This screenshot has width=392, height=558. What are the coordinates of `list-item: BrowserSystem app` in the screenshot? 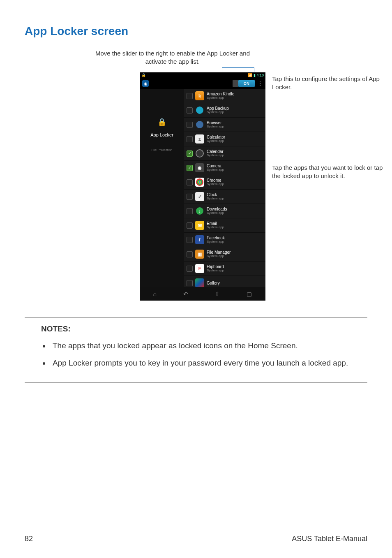 It's located at (225, 125).